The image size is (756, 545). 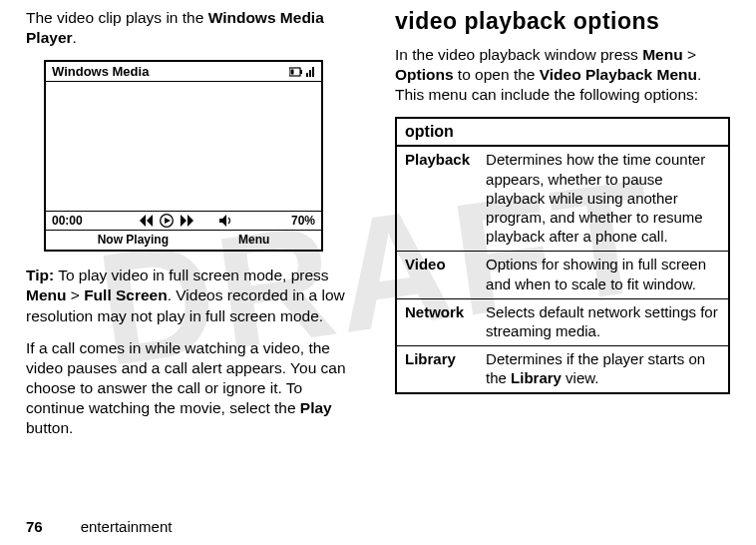 What do you see at coordinates (563, 22) in the screenshot?
I see `section-heading: video playback options` at bounding box center [563, 22].